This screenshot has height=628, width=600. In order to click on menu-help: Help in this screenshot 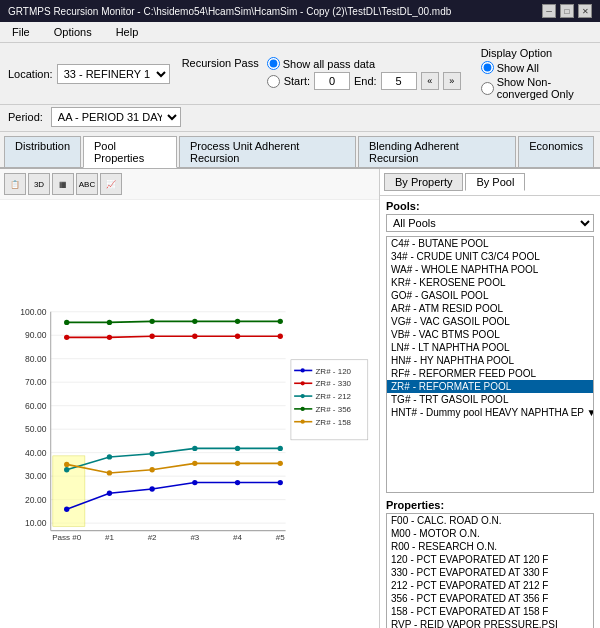, I will do `click(128, 32)`.